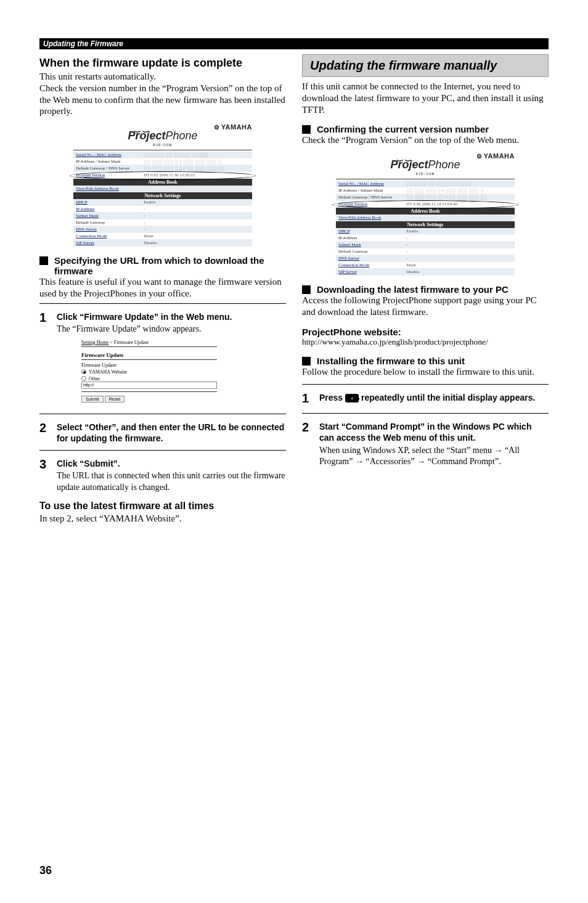 The image size is (588, 903). I want to click on step-2-title: Select “Other”, and then enter the URL t…, so click(171, 433).